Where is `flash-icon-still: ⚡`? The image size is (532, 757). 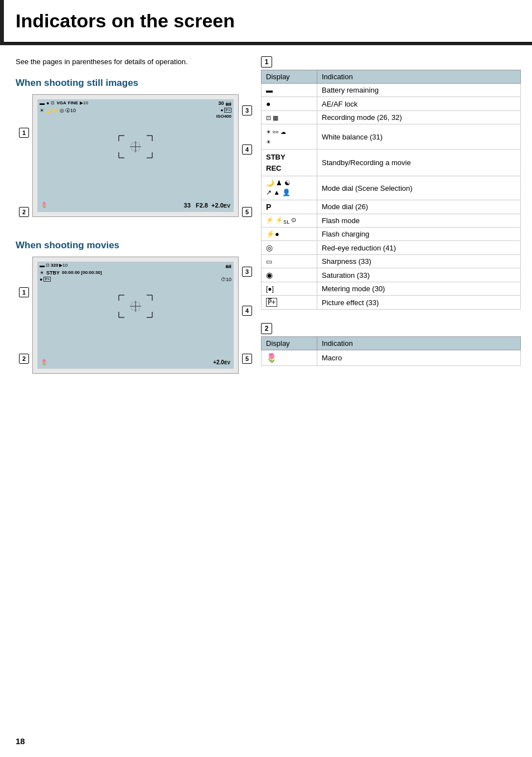 flash-icon-still: ⚡ is located at coordinates (56, 110).